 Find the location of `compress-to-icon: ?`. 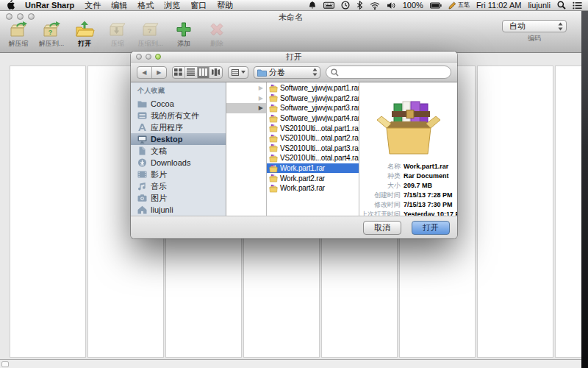

compress-to-icon: ? is located at coordinates (151, 29).